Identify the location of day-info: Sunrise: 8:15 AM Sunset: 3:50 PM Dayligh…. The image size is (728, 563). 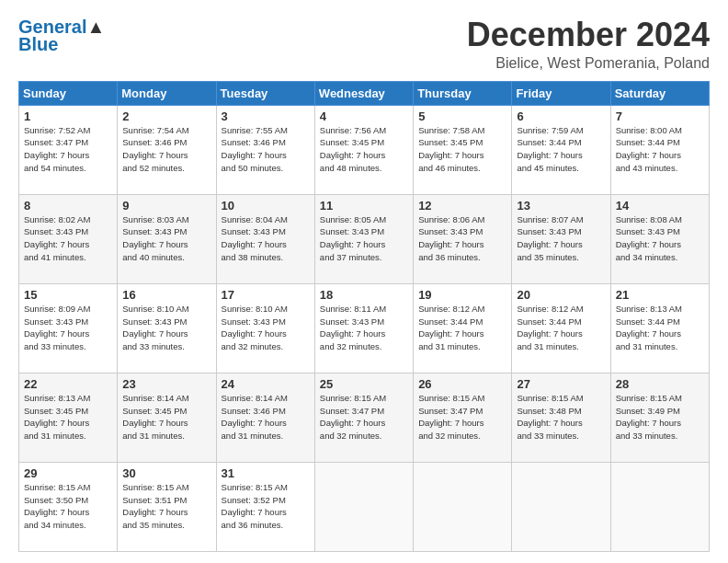
(68, 506).